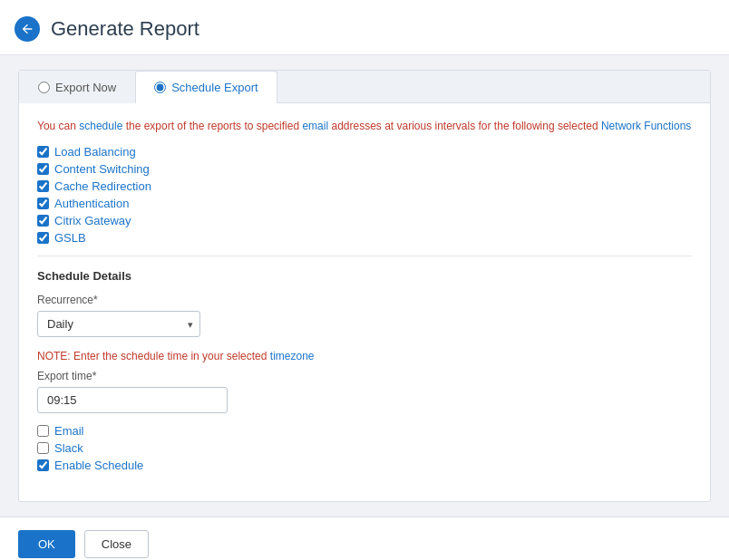 This screenshot has height=560, width=729. Describe the element at coordinates (160, 87) in the screenshot. I see `schedule-export-radio` at that location.